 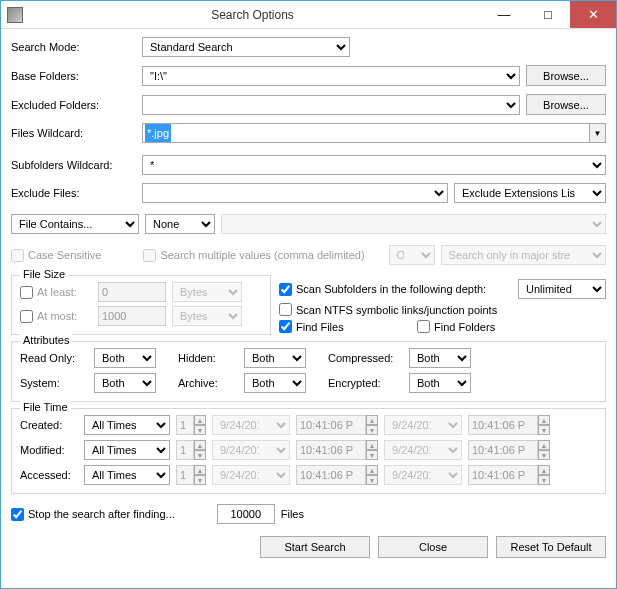 What do you see at coordinates (208, 358) in the screenshot?
I see `hidden-label: Hidden:` at bounding box center [208, 358].